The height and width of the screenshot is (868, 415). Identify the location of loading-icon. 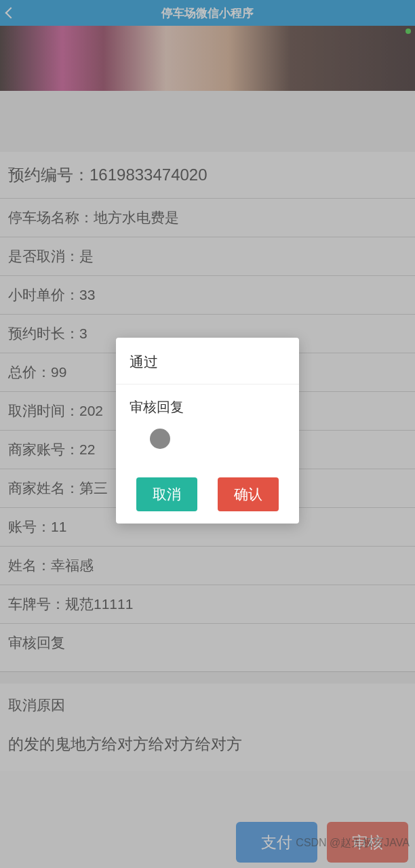
(160, 439).